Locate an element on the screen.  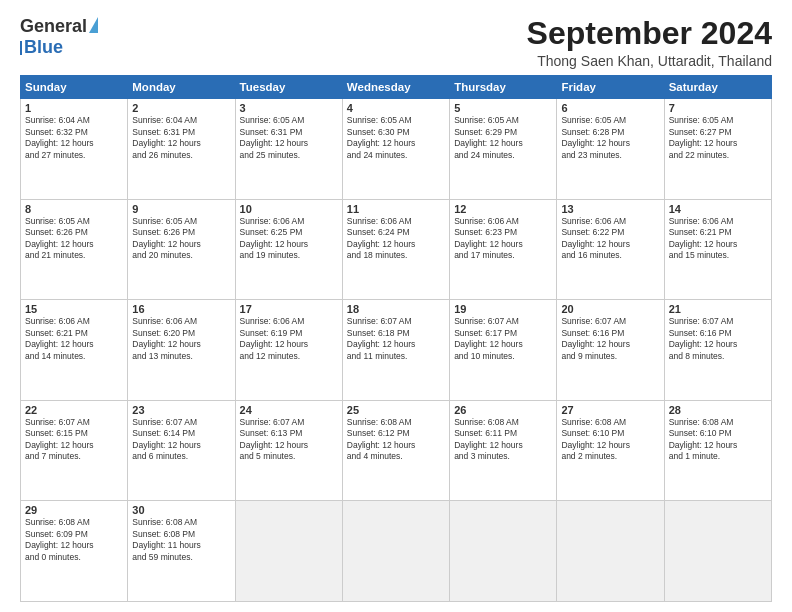
calendar-cell: 12Sunrise: 6:06 AM Sunset: 6:23 PM Dayli… is located at coordinates (504, 250).